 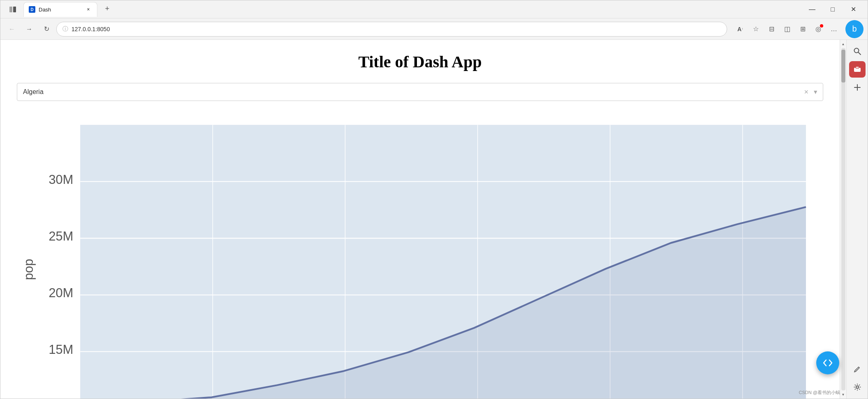 I want to click on tab-favicon: D, so click(x=32, y=9).